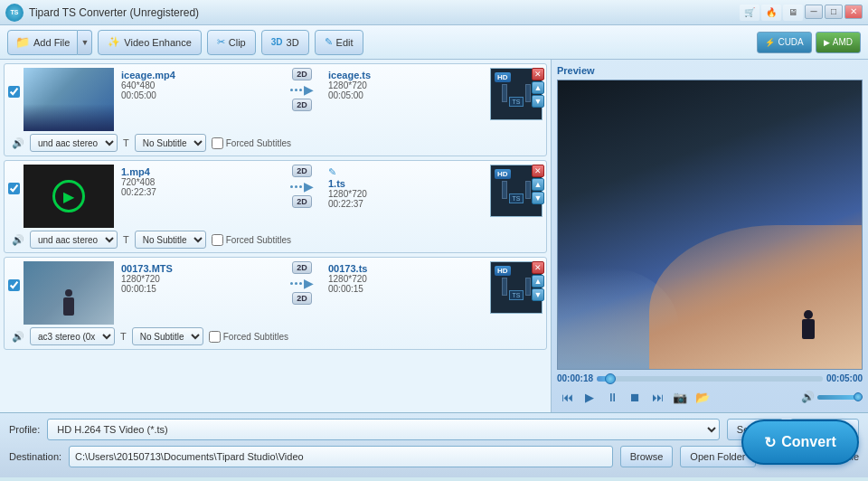 Image resolution: width=868 pixels, height=481 pixels. I want to click on progress-thumb, so click(610, 379).